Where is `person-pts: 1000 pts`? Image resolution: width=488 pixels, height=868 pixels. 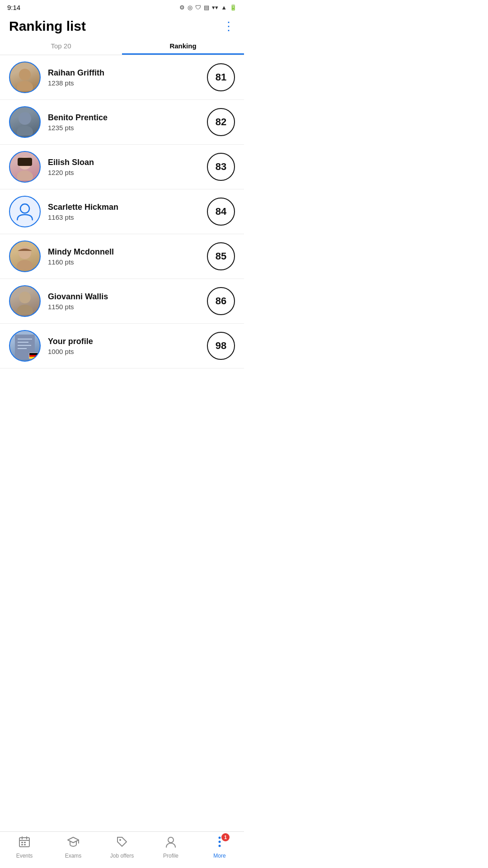
person-pts: 1000 pts is located at coordinates (124, 352).